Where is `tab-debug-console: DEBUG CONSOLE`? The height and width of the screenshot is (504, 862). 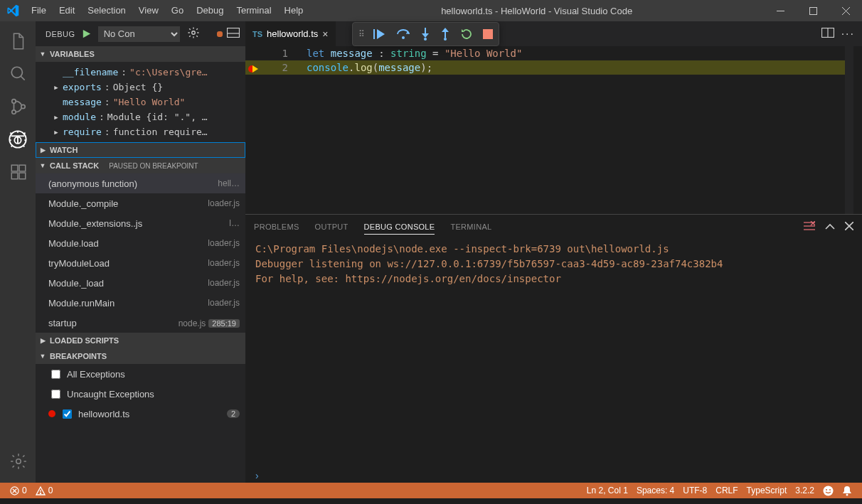
tab-debug-console: DEBUG CONSOLE is located at coordinates (400, 229).